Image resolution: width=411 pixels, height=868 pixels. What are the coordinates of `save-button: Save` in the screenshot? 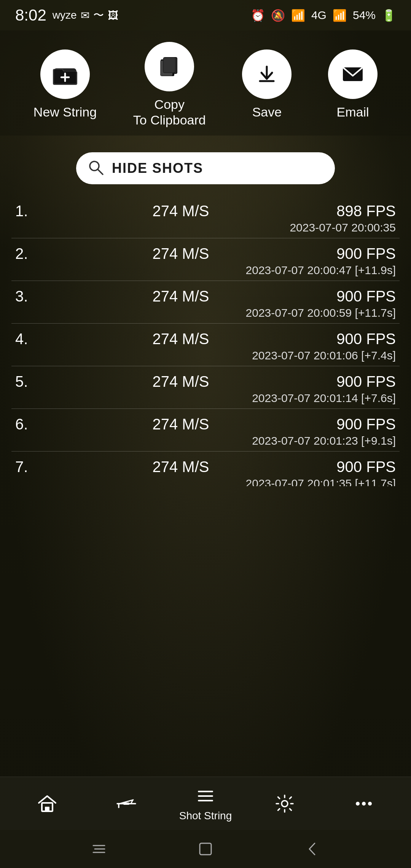 It's located at (267, 85).